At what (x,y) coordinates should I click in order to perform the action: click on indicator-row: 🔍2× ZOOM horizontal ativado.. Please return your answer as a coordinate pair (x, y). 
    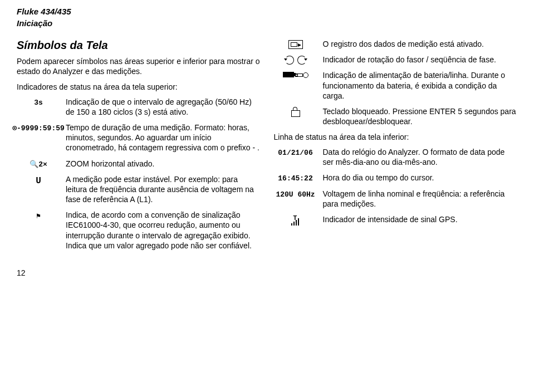
    Looking at the image, I should click on (139, 164).